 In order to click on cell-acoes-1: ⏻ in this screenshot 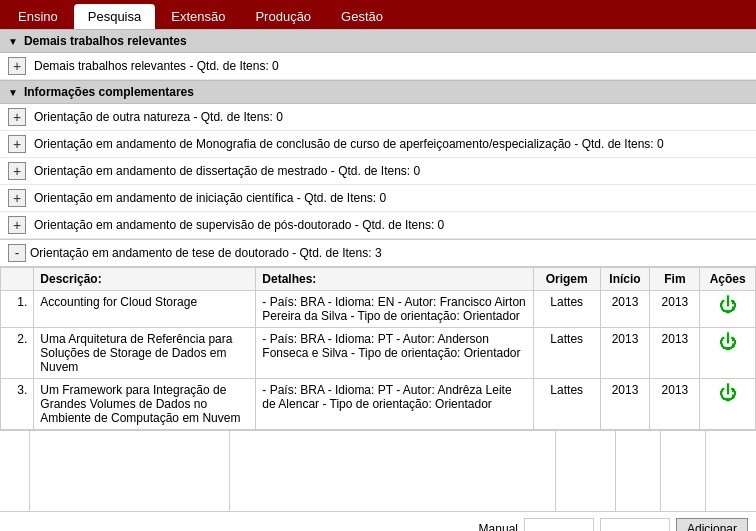, I will do `click(728, 354)`.